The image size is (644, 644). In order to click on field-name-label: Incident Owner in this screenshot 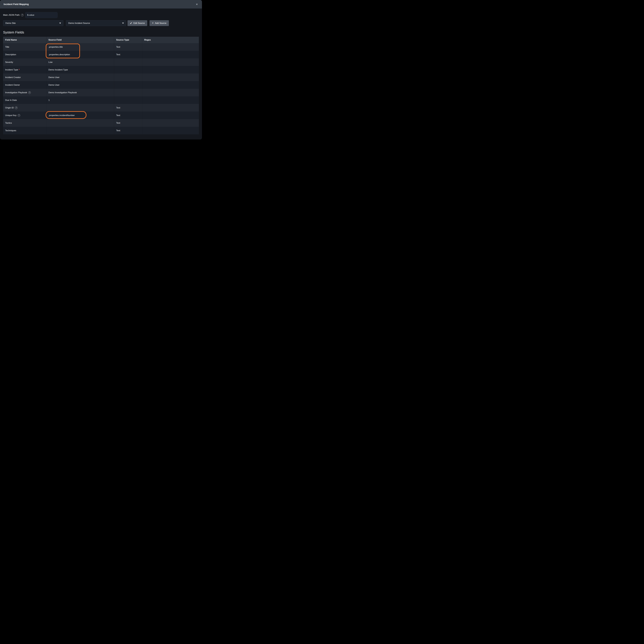, I will do `click(13, 85)`.